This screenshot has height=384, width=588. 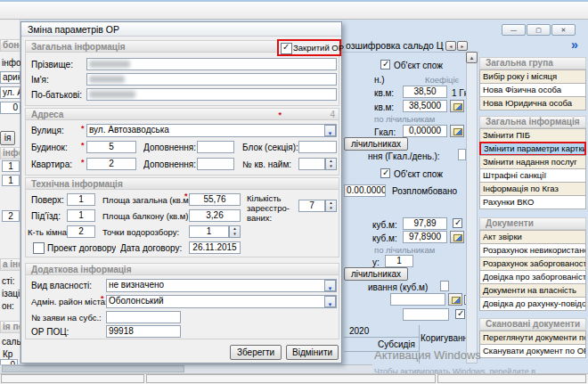 What do you see at coordinates (395, 45) in the screenshot?
I see `tab-saldo-co: озшифровка сальдо ЦО` at bounding box center [395, 45].